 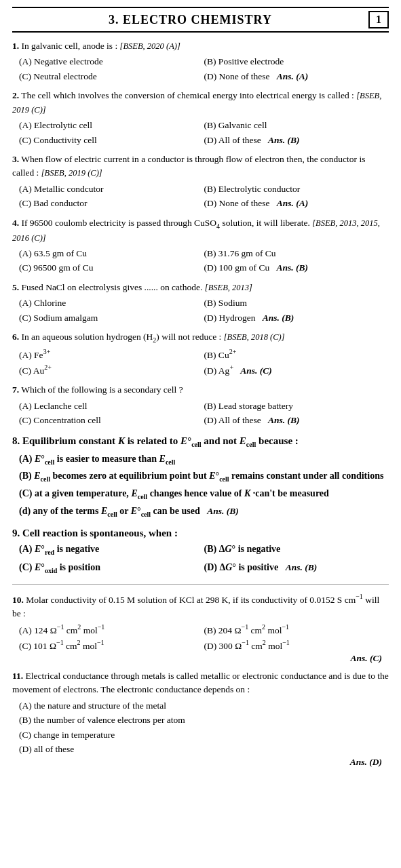 What do you see at coordinates (297, 189) in the screenshot?
I see `q3-optB: (B) Electrolytic conductor` at bounding box center [297, 189].